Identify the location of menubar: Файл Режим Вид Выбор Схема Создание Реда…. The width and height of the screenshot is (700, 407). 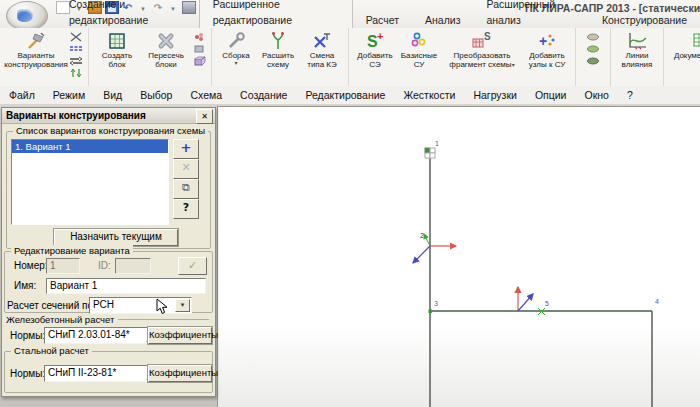
(350, 96).